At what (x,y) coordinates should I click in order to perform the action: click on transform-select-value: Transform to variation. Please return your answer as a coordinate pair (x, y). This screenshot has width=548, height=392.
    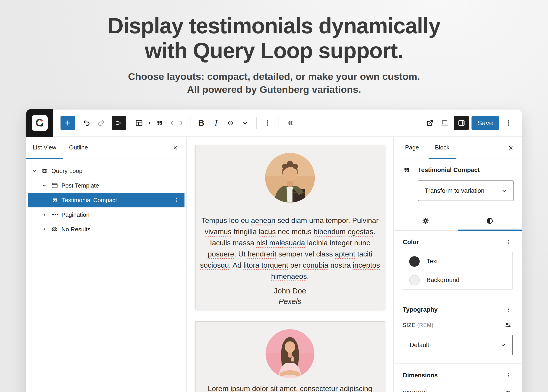
    Looking at the image, I should click on (455, 191).